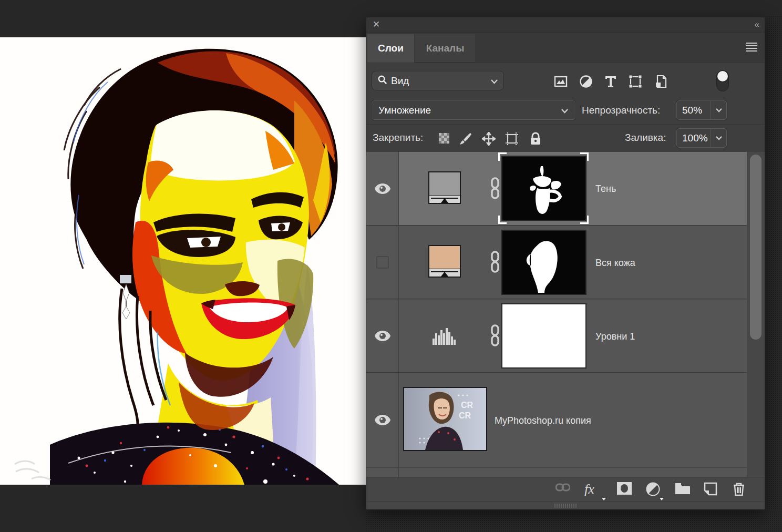 The height and width of the screenshot is (532, 782). I want to click on levels-histogram-icon, so click(445, 337).